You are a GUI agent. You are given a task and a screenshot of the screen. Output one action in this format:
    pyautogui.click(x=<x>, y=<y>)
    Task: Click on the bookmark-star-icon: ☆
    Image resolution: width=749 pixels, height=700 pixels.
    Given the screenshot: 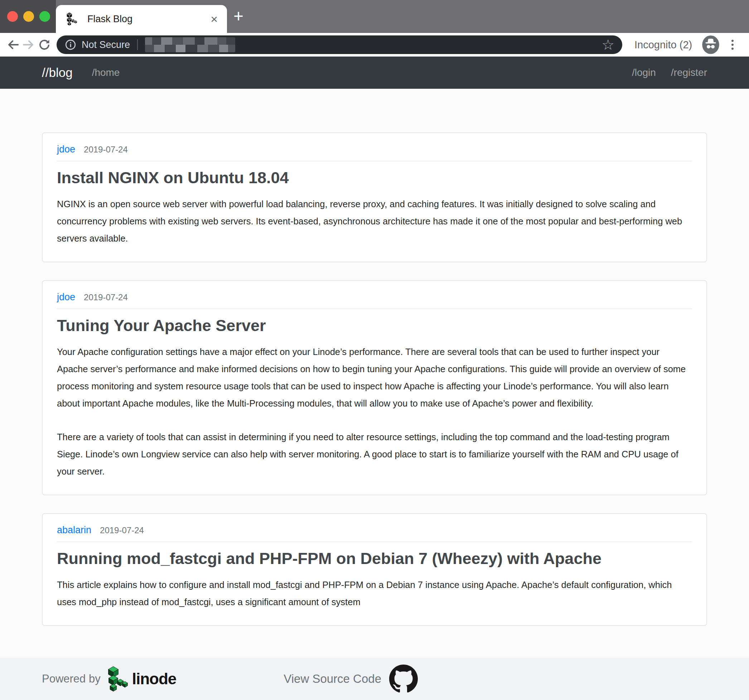 What is the action you would take?
    pyautogui.click(x=608, y=45)
    